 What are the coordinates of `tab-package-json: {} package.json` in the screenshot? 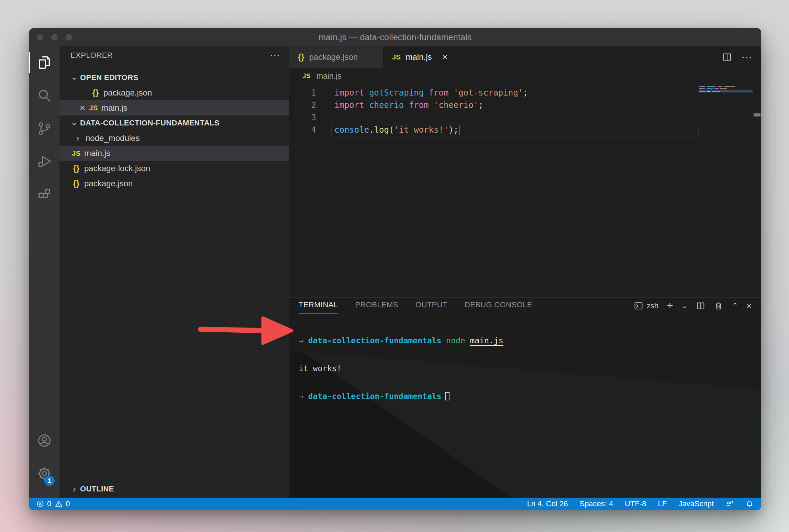 It's located at (336, 57).